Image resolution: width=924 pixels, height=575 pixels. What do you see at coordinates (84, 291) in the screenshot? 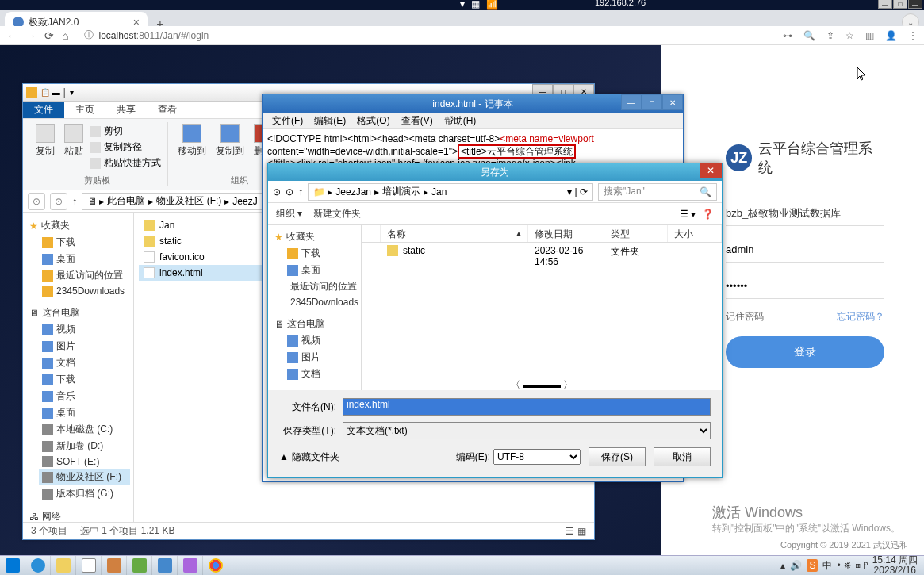
I see `tree-2345: 2345Downloads` at bounding box center [84, 291].